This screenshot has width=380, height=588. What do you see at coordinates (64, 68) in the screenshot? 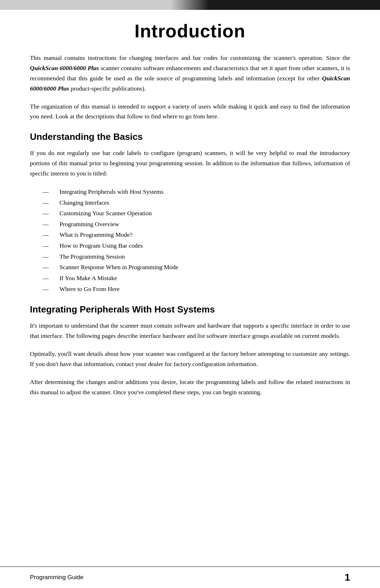
I see `p1-bold-italic-1: QuickScan 6000/6000 Plus` at bounding box center [64, 68].